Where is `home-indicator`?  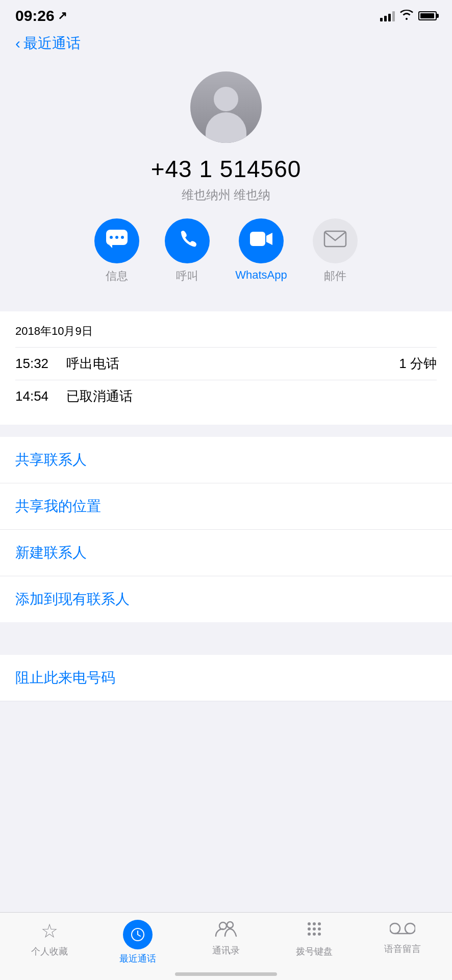 home-indicator is located at coordinates (226, 974).